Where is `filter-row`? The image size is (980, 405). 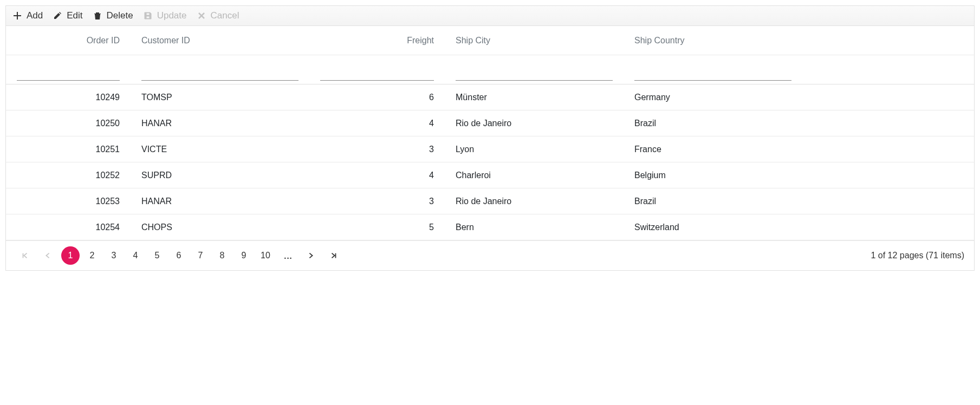 filter-row is located at coordinates (490, 70).